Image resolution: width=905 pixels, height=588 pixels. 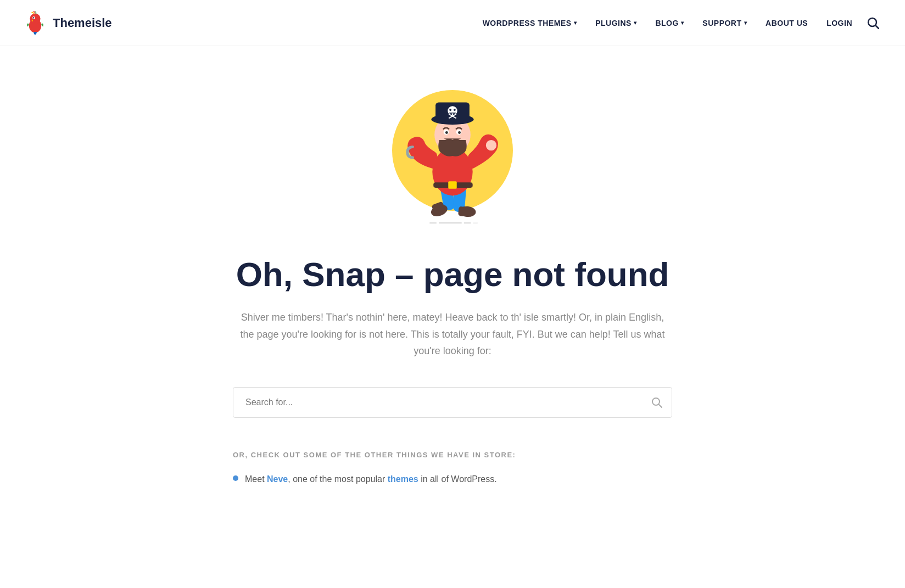 What do you see at coordinates (371, 479) in the screenshot?
I see `rec-text: Meet Neve, one of the most popular theme…` at bounding box center [371, 479].